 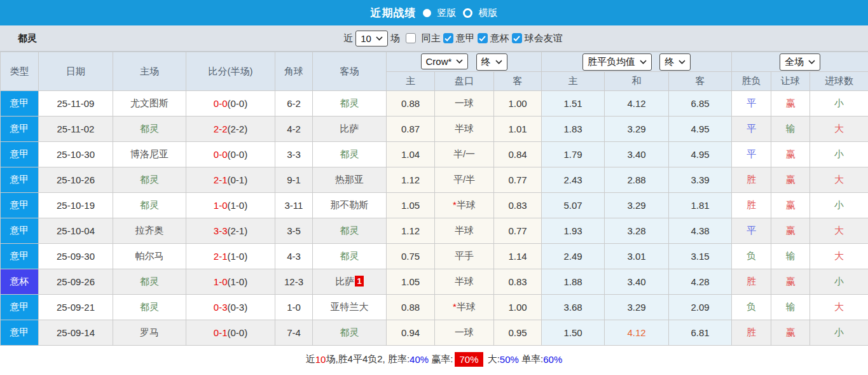 What do you see at coordinates (427, 13) in the screenshot?
I see `radio-vertical-layout` at bounding box center [427, 13].